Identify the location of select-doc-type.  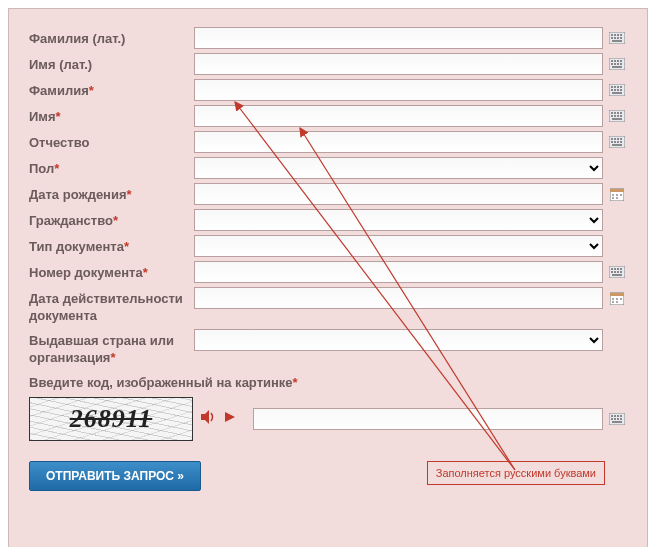
(398, 246).